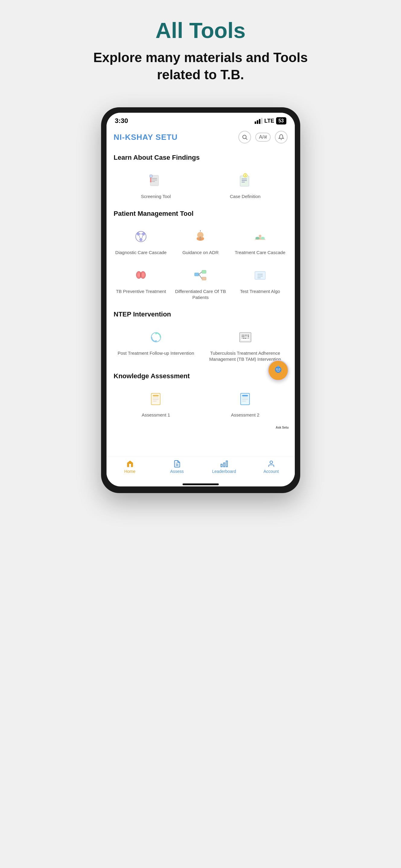  Describe the element at coordinates (200, 30) in the screenshot. I see `page-title: All Tools` at that location.